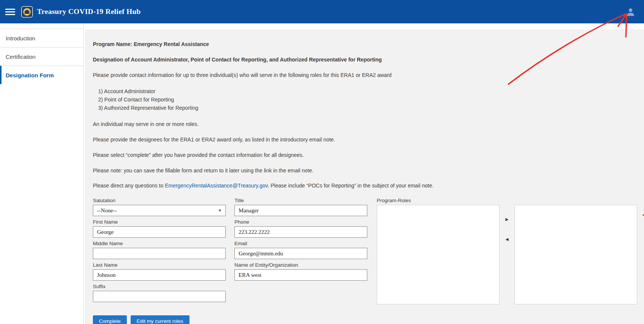 This screenshot has width=644, height=324. Describe the element at coordinates (159, 287) in the screenshot. I see `suffix-label: Suffix` at that location.